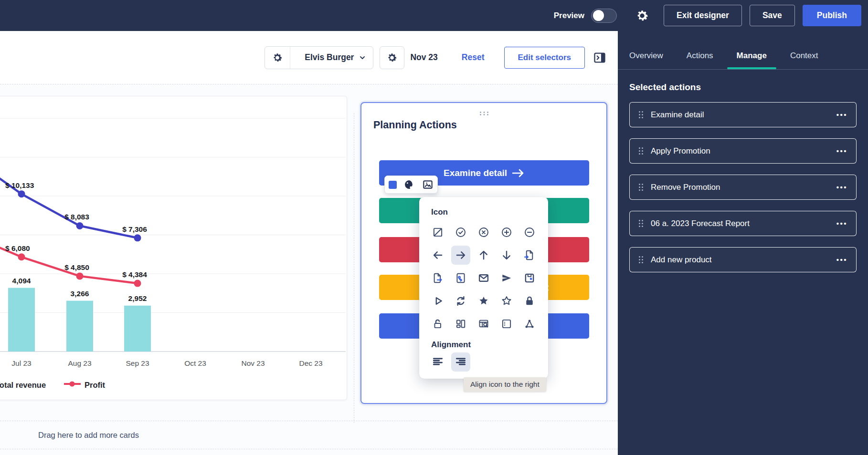  Describe the element at coordinates (486, 212) in the screenshot. I see `icon-picker-title: Icon` at that location.